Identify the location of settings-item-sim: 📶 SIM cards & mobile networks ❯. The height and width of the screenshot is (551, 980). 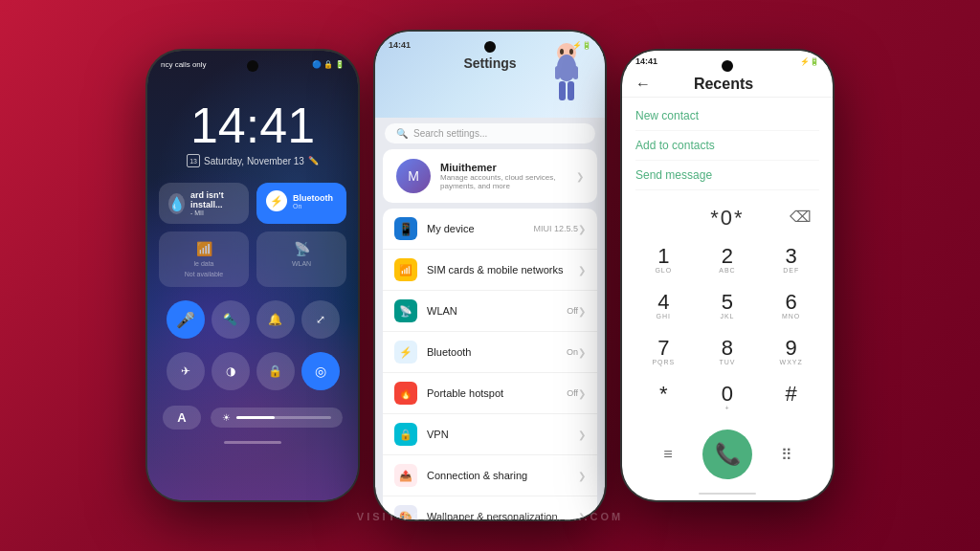
(490, 270).